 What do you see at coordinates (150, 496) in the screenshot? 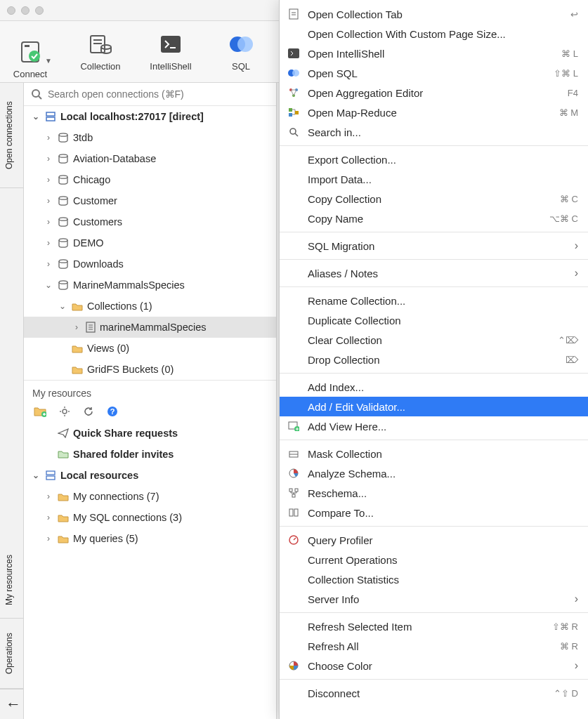
I see `my-connections-item: ›My connections (7)` at bounding box center [150, 496].